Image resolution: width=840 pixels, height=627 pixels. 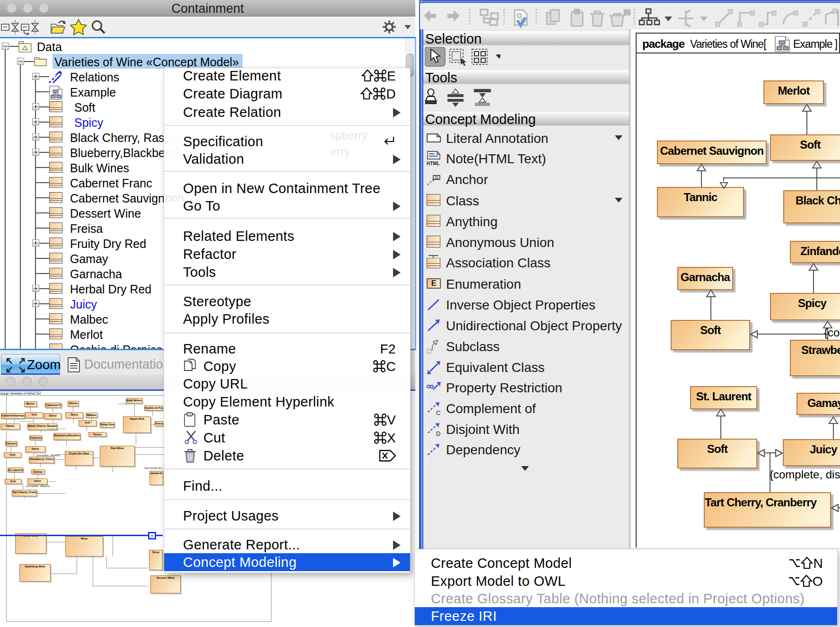 What do you see at coordinates (438, 433) in the screenshot?
I see `svg-text: D` at bounding box center [438, 433].